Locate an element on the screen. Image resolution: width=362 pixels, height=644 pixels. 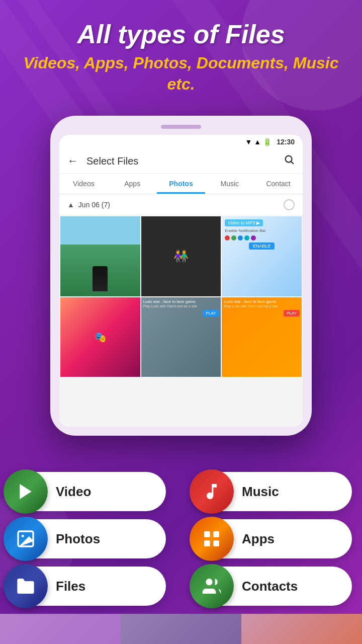
video-button: Video is located at coordinates (88, 492).